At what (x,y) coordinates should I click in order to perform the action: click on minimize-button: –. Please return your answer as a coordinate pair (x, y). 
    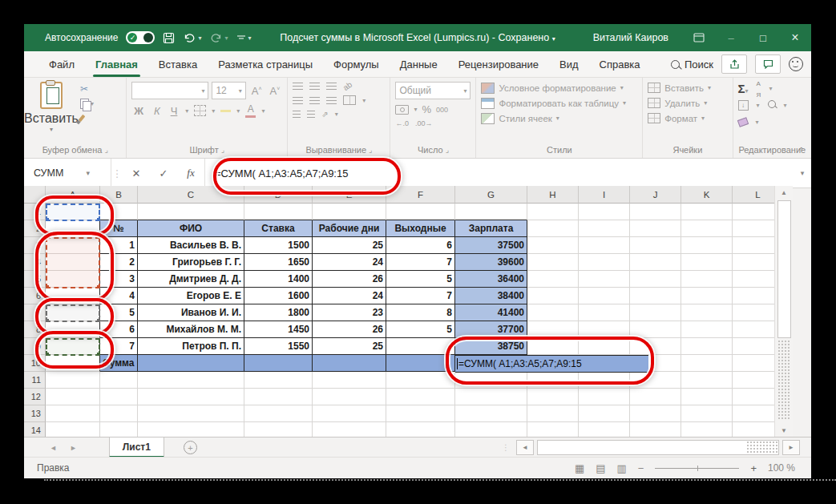
    Looking at the image, I should click on (731, 38).